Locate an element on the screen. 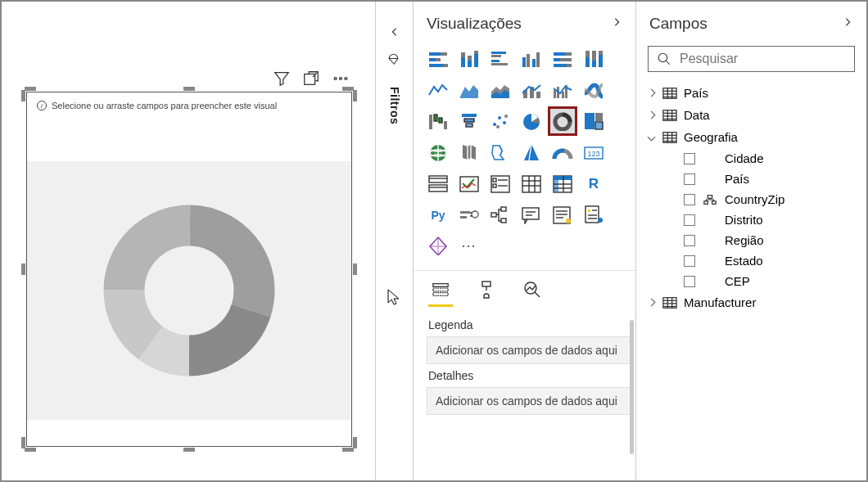 The height and width of the screenshot is (482, 868). table-geografia: Geografia is located at coordinates (753, 137).